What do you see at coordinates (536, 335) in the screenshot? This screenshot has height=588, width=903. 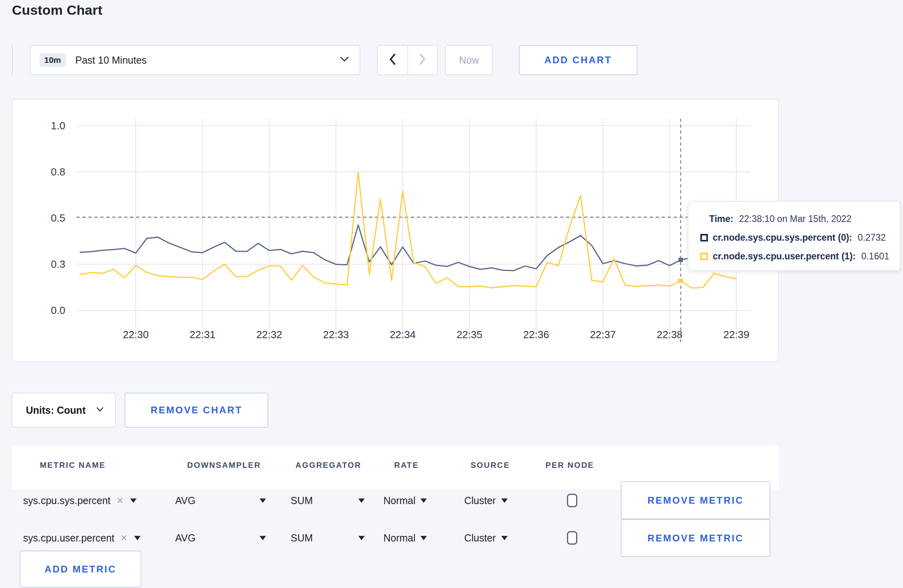 I see `x-axis-tick-label: 22:36` at bounding box center [536, 335].